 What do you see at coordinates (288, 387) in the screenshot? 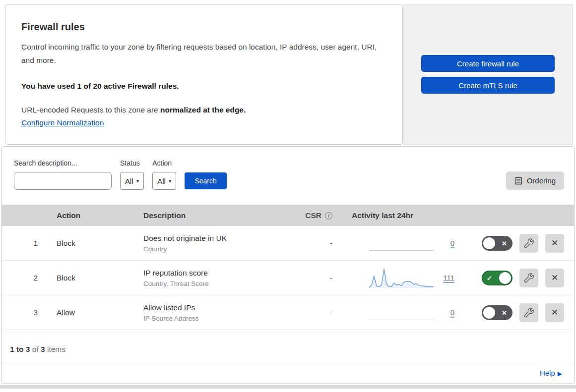
I see `page-bottom-edge` at bounding box center [288, 387].